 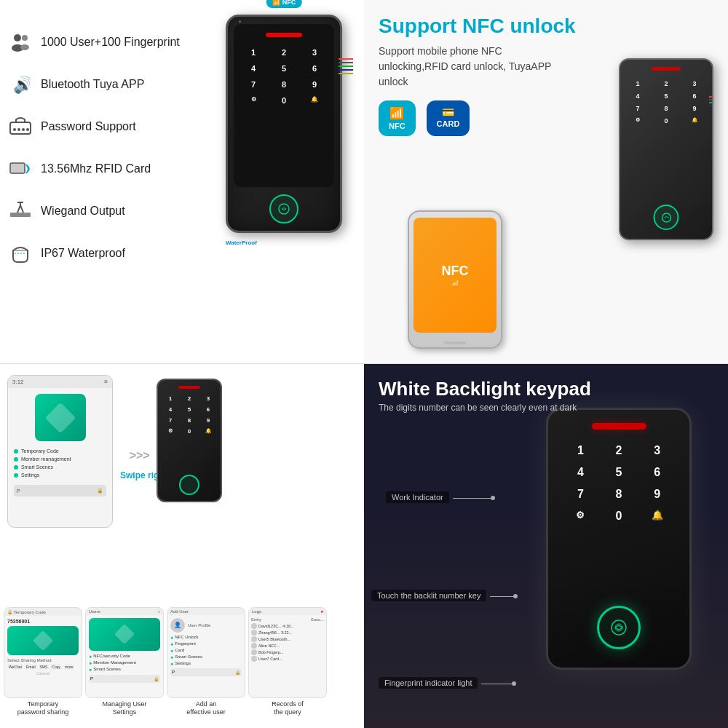 I want to click on feature-bluetooth: 🔊 Bluetooth Tuya APP, so click(x=93, y=84).